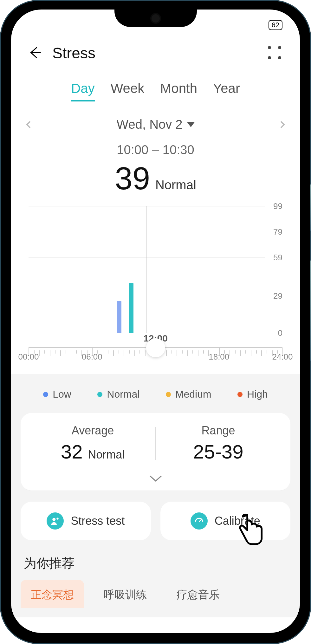 This screenshot has height=644, width=311. Describe the element at coordinates (218, 431) in the screenshot. I see `stat-range-title: Range` at that location.